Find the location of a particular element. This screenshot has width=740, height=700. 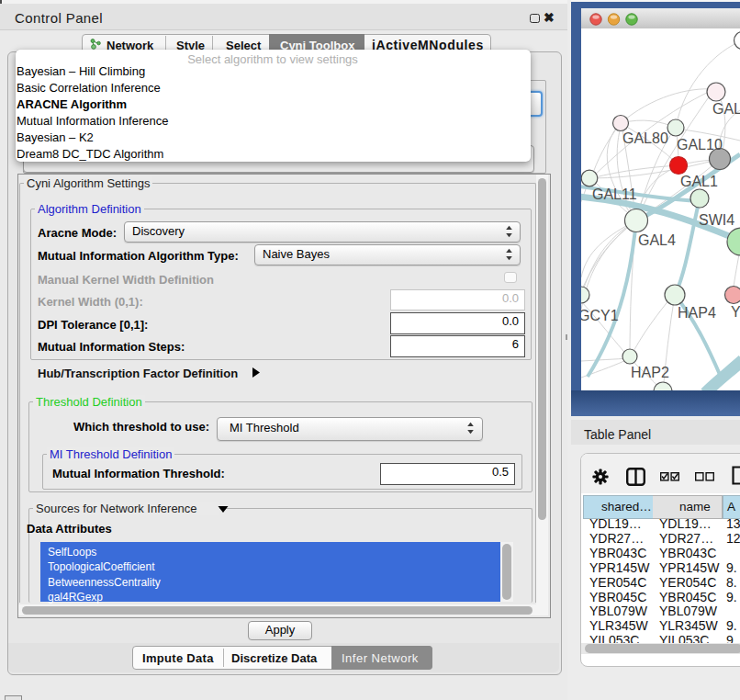

svg-text: Y is located at coordinates (735, 312).